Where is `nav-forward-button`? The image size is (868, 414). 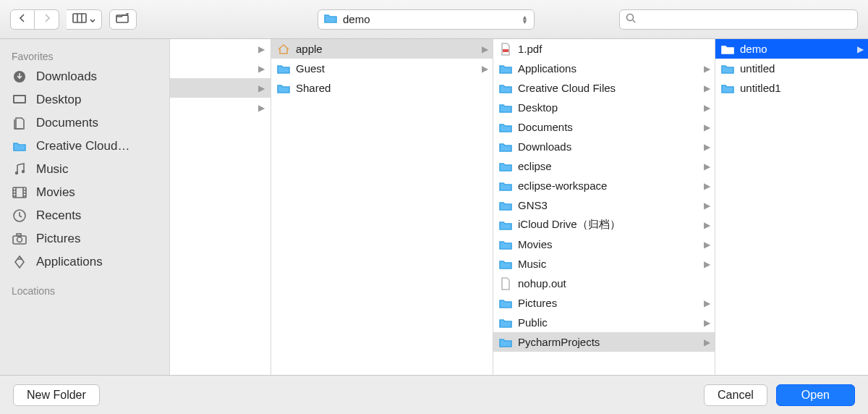 nav-forward-button is located at coordinates (47, 20).